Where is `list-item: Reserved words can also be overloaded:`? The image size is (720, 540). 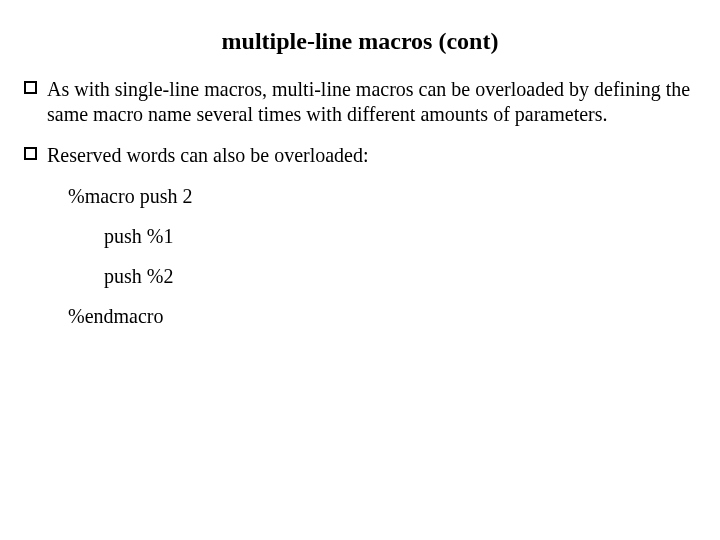
list-item: Reserved words can also be overloaded: is located at coordinates (360, 156).